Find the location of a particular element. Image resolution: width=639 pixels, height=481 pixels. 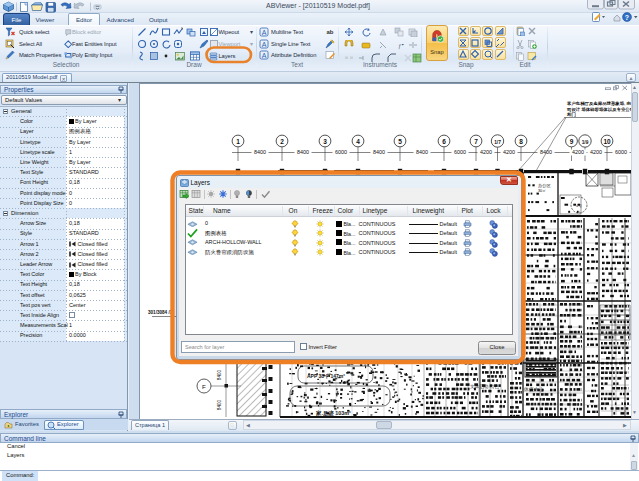

svg-text: 30㎡ is located at coordinates (542, 191).